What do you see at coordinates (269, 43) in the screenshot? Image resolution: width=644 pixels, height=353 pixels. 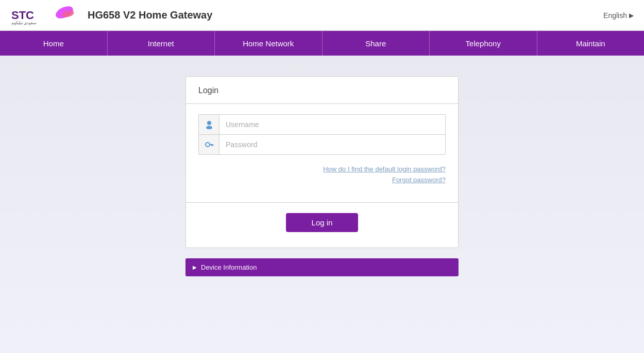 I see `nav-item-home-network: Home Network` at bounding box center [269, 43].